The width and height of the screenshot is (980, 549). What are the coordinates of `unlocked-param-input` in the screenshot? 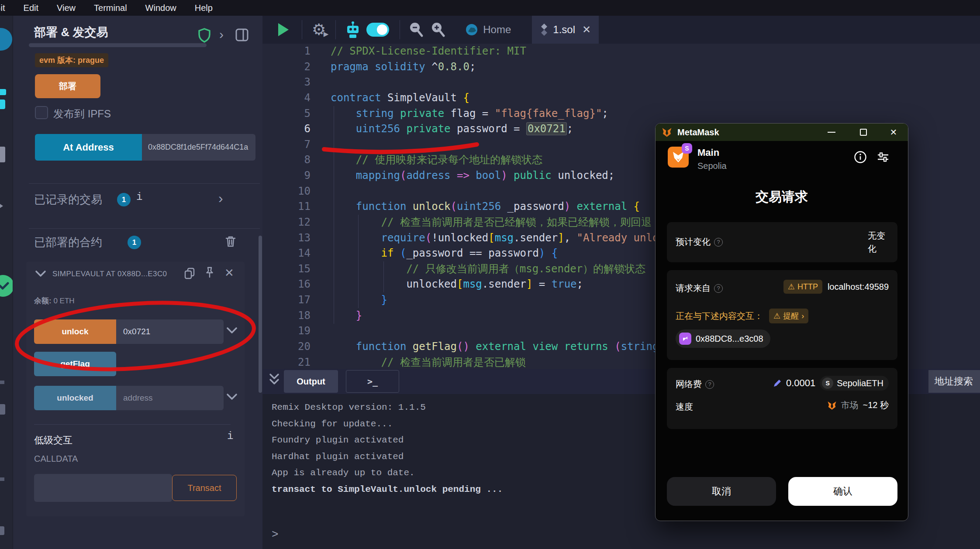 It's located at (170, 398).